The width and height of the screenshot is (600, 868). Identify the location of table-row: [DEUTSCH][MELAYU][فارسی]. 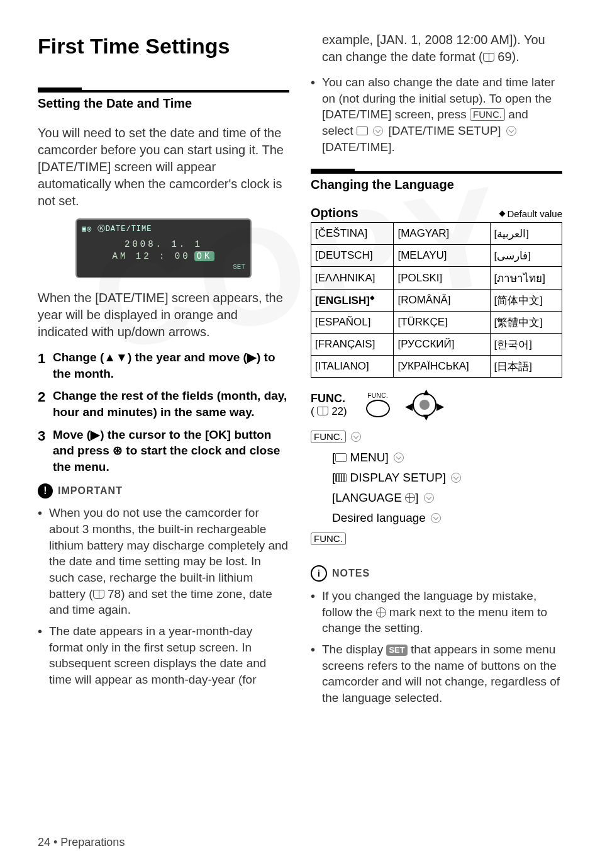
(436, 256).